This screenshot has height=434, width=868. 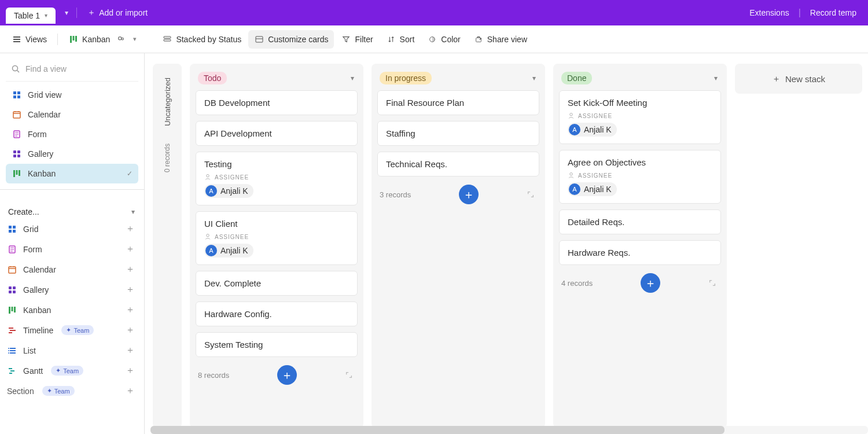 I want to click on card: System Testing, so click(x=277, y=345).